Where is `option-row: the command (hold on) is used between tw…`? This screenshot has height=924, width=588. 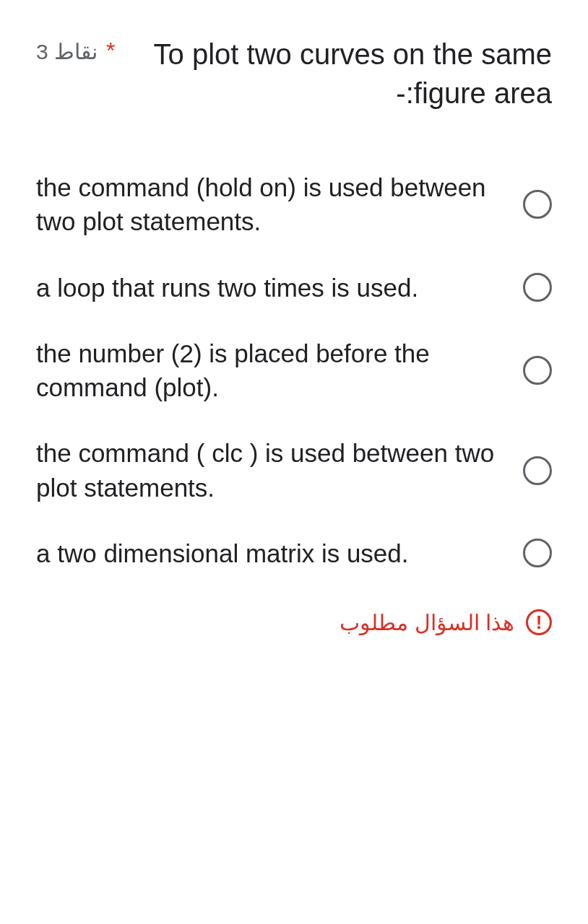
option-row: the command (hold on) is used between tw… is located at coordinates (294, 205).